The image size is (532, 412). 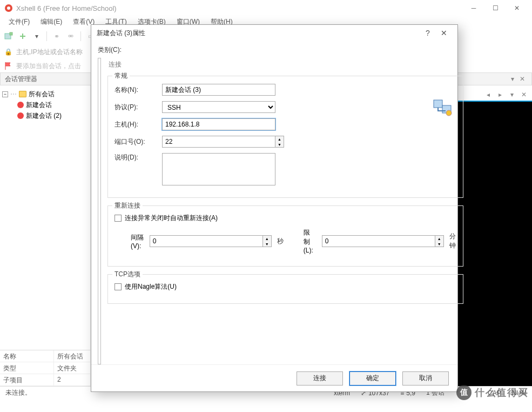 What do you see at coordinates (9, 66) in the screenshot?
I see `flag-icon` at bounding box center [9, 66].